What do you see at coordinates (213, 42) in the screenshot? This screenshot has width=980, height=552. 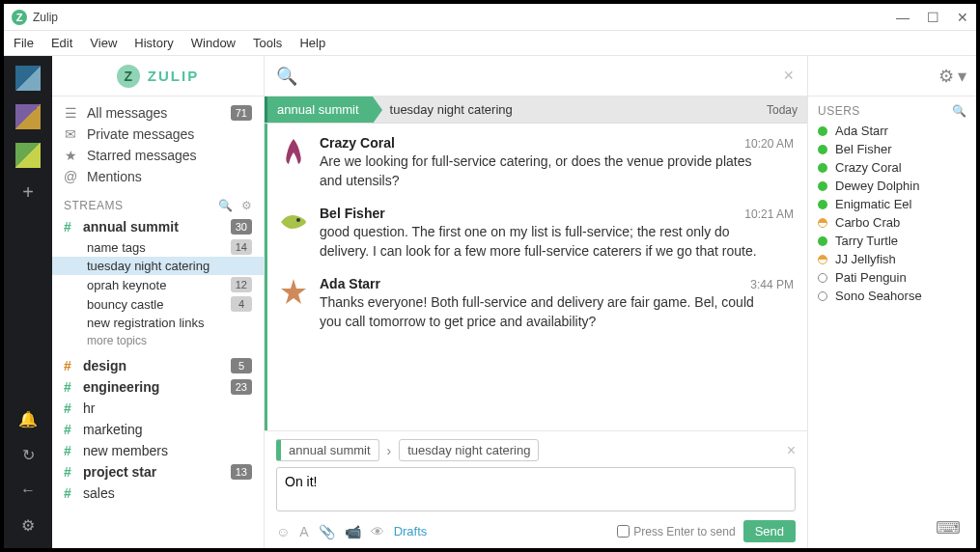 I see `menu-window: Window` at bounding box center [213, 42].